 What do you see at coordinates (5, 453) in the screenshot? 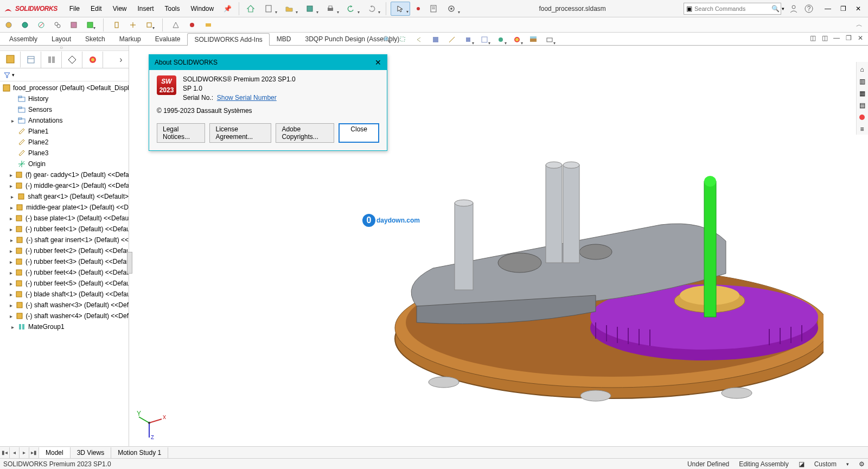
I see `tab-nav-first: ▮◂` at bounding box center [5, 453].